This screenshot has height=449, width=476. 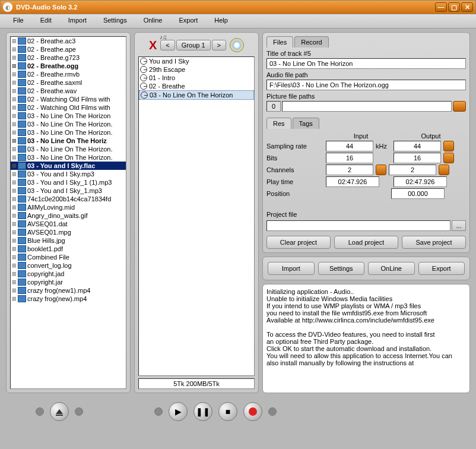 I want to click on audio-path-label: Audio file path, so click(x=366, y=75).